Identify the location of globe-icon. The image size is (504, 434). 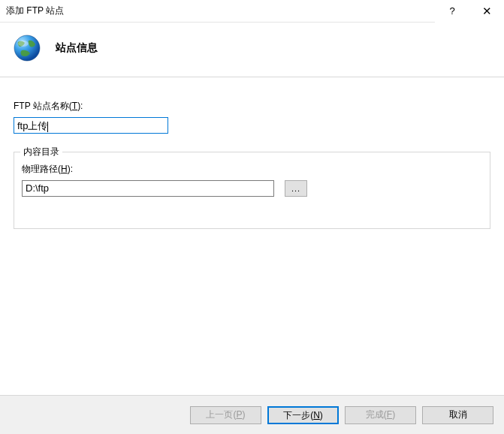
(27, 48).